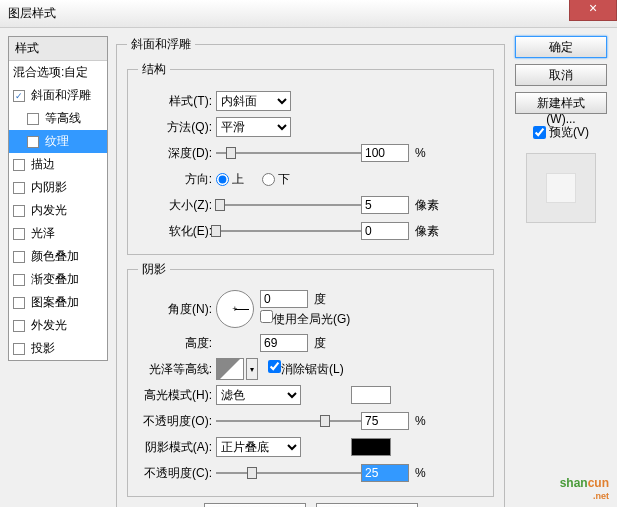 This screenshot has width=617, height=507. Describe the element at coordinates (255, 505) in the screenshot. I see `make-default-button: 设置为默认值` at that location.